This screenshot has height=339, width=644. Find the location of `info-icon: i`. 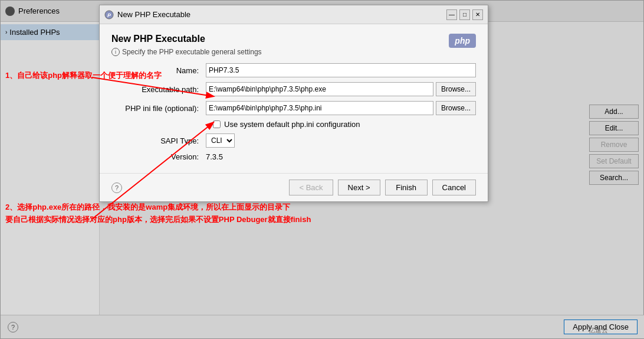

info-icon: i is located at coordinates (116, 52).